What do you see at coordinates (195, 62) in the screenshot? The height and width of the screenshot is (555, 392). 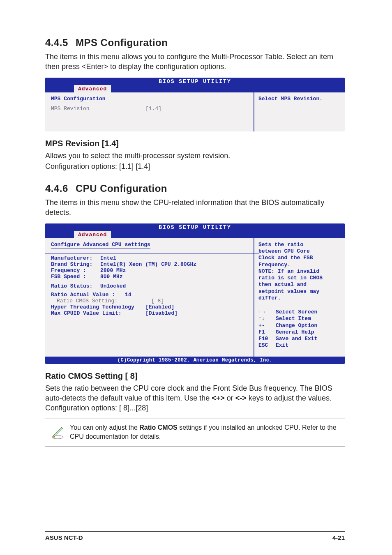 I see `section1-intro: The items in this menu allows you to con…` at bounding box center [195, 62].